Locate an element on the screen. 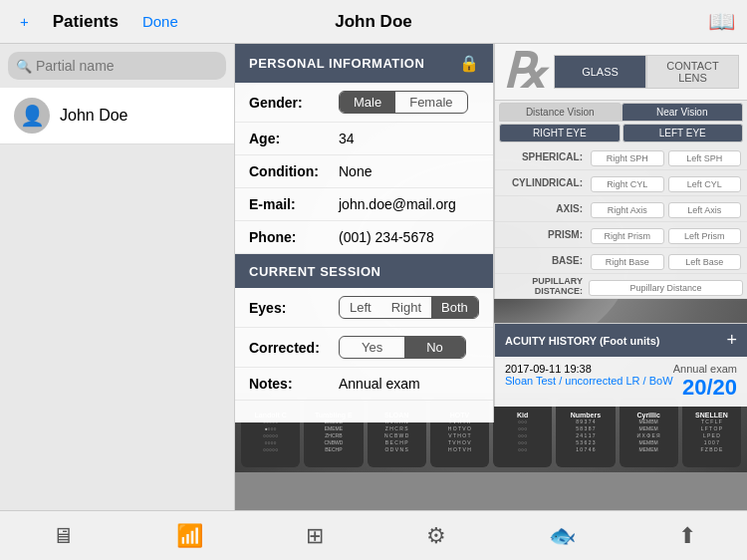 The height and width of the screenshot is (560, 747). acuity-add-button: + is located at coordinates (731, 341).